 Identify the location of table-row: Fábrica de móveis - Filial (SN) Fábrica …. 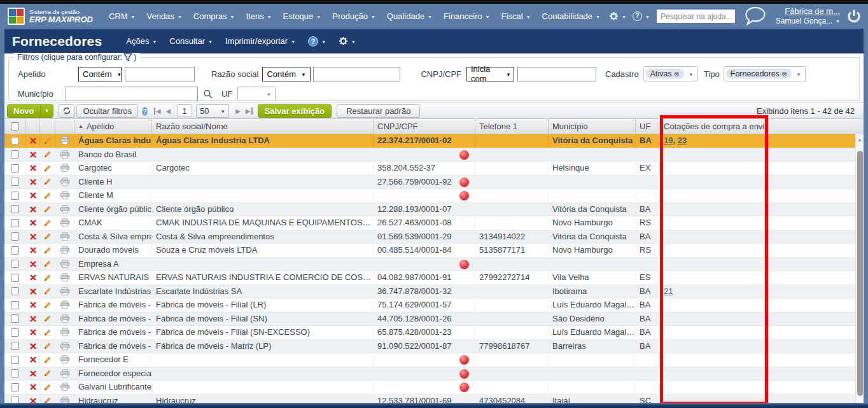
(430, 320).